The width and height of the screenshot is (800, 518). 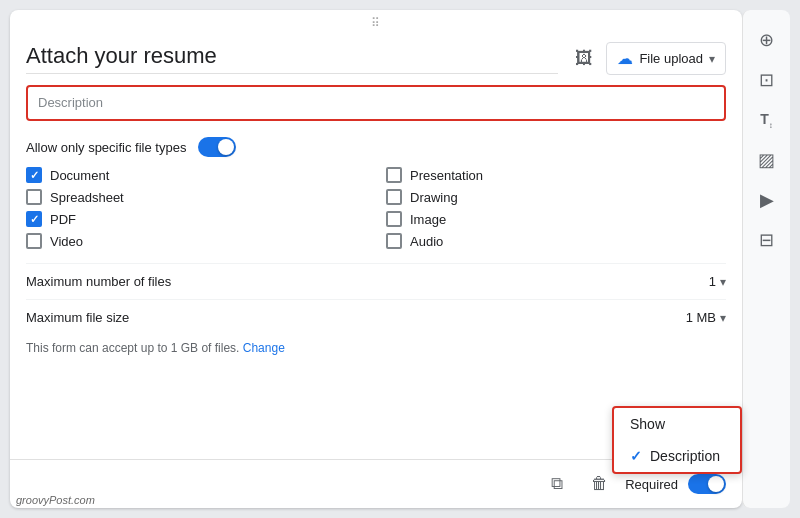 I want to click on description-menu-label: Description, so click(x=685, y=456).